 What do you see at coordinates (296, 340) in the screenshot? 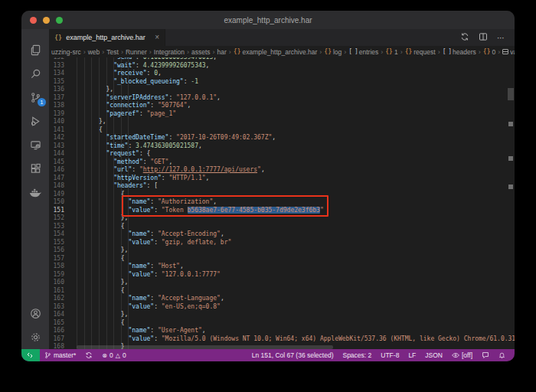
I see `line-text: "value": "Mozilla/5.0 (Windows NT 10.0; …` at bounding box center [296, 340].